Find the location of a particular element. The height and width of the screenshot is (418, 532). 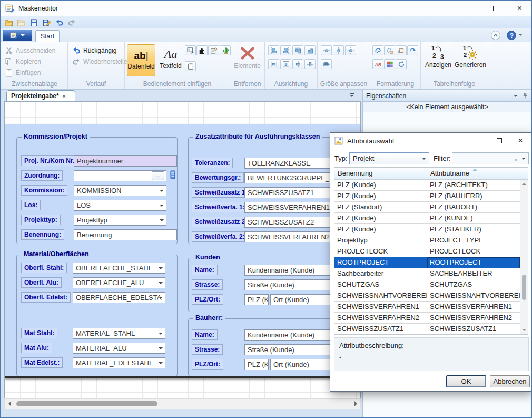

insert-image-button is located at coordinates (191, 51).